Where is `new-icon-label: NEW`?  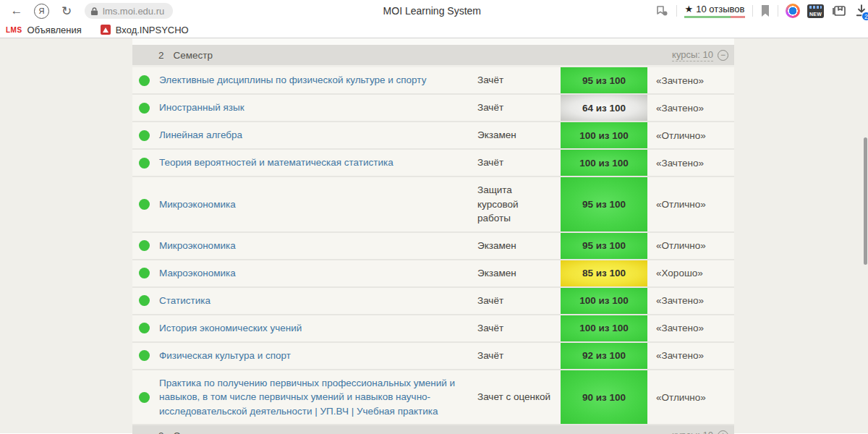 new-icon-label: NEW is located at coordinates (816, 14).